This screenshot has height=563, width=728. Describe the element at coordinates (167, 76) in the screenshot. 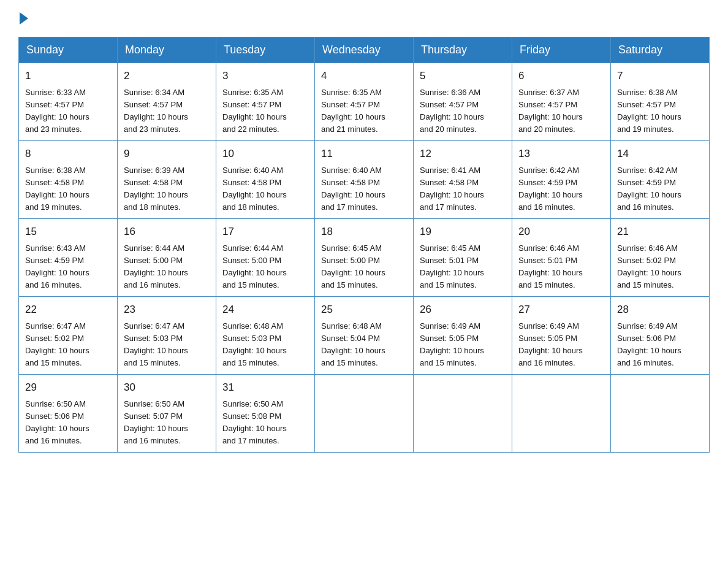

I see `day-number: 2` at that location.